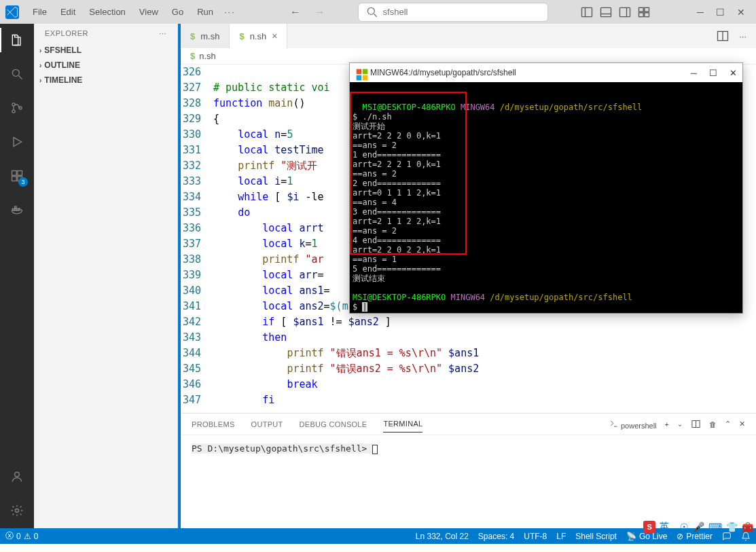 Image resolution: width=756 pixels, height=552 pixels. What do you see at coordinates (667, 424) in the screenshot?
I see `terminal-new-icon: +` at bounding box center [667, 424].